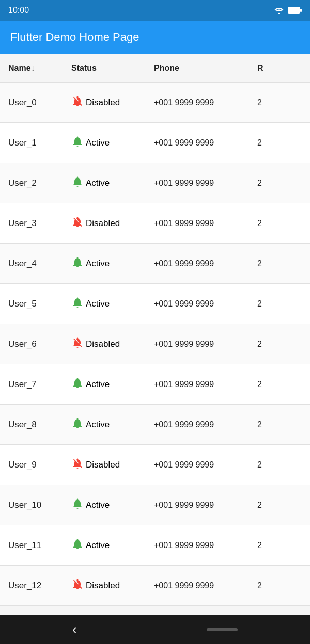  What do you see at coordinates (288, 10) in the screenshot?
I see `status-icons` at bounding box center [288, 10].